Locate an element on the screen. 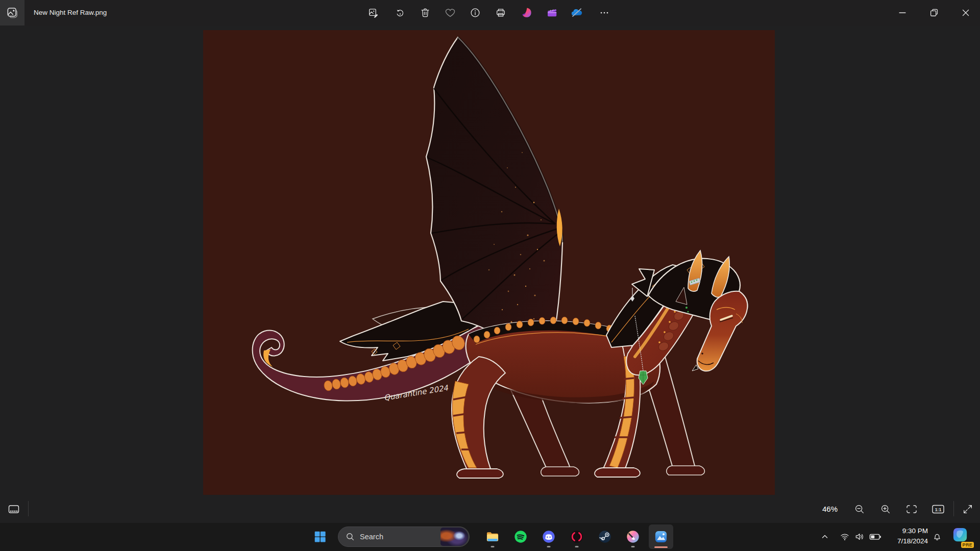 This screenshot has width=980, height=551. info-icon is located at coordinates (475, 13).